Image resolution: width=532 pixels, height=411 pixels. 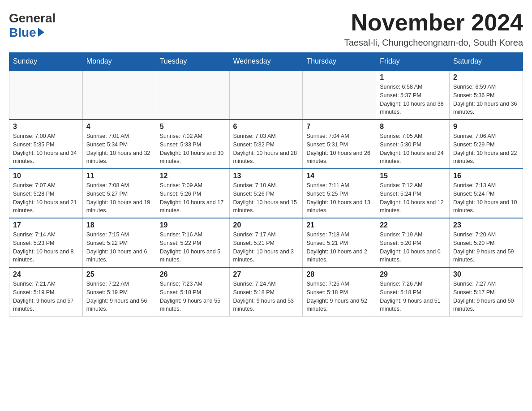 What do you see at coordinates (119, 193) in the screenshot?
I see `calendar-cell: 11Sunrise: 7:08 AMSunset: 5:27 PMDayligh…` at bounding box center [119, 193].